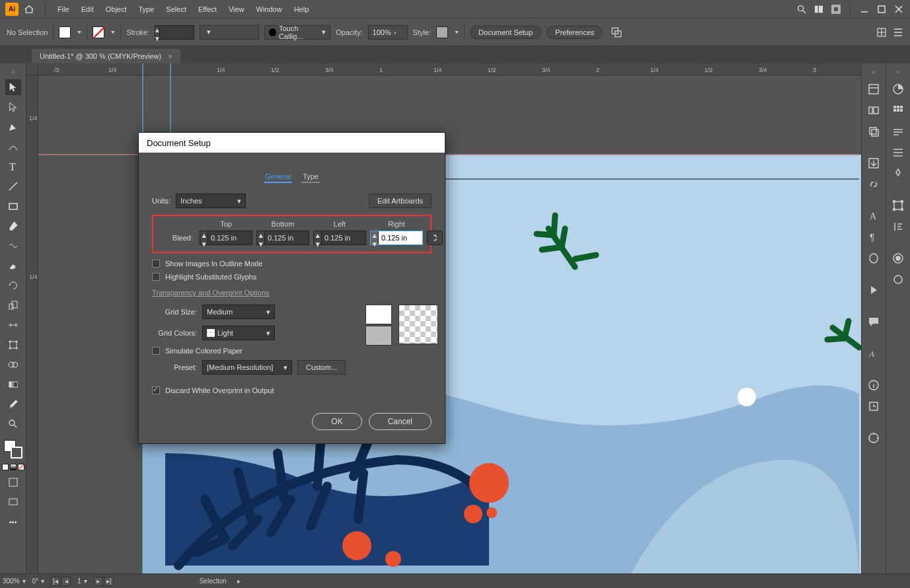 This screenshot has height=588, width=910. Describe the element at coordinates (874, 353) in the screenshot. I see `glyphs-icon: A` at that location.